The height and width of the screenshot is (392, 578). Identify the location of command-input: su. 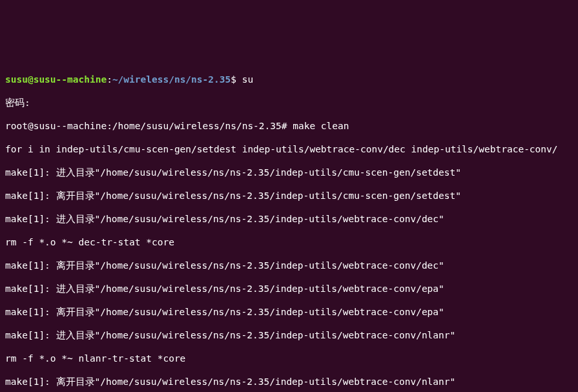
(248, 79).